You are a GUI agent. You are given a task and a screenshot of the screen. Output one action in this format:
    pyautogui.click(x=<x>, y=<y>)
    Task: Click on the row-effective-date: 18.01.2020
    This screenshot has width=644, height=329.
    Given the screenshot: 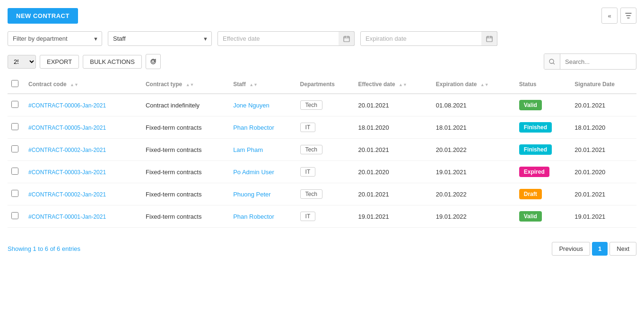 What is the action you would take?
    pyautogui.click(x=393, y=128)
    